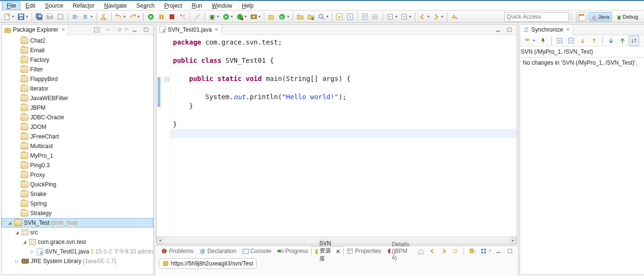 The width and height of the screenshot is (644, 276). What do you see at coordinates (634, 41) in the screenshot?
I see `both-mode-icon` at bounding box center [634, 41].